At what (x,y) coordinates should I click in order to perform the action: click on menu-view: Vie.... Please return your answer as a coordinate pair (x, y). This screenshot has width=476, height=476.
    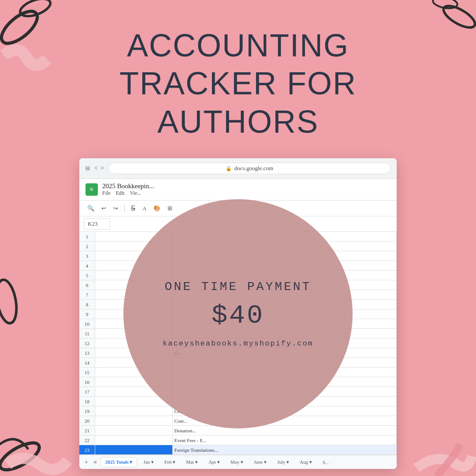
    Looking at the image, I should click on (136, 193).